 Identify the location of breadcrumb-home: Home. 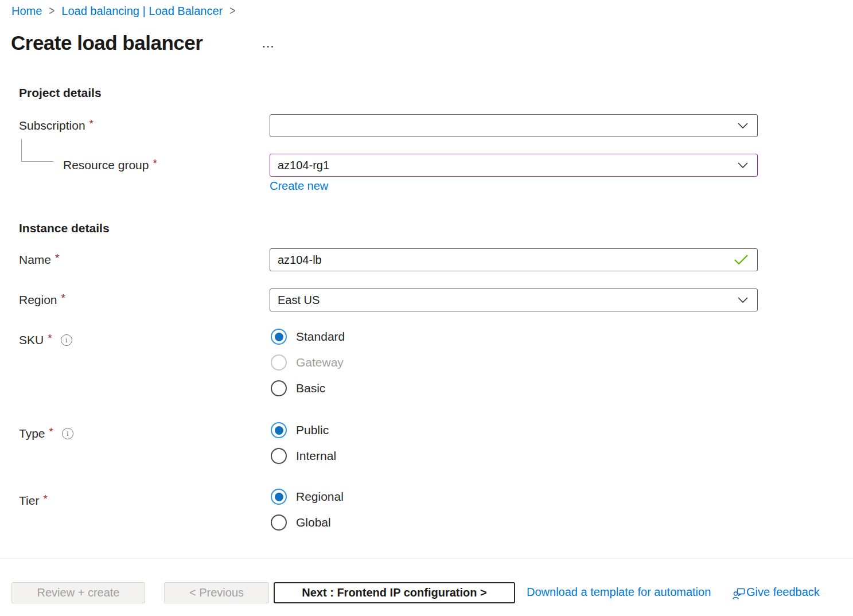
(26, 11).